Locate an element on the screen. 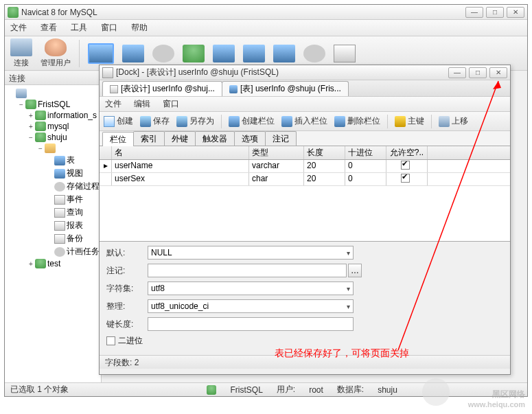 Image resolution: width=532 pixels, height=414 pixels. tree-item: 表 is located at coordinates (53, 161).